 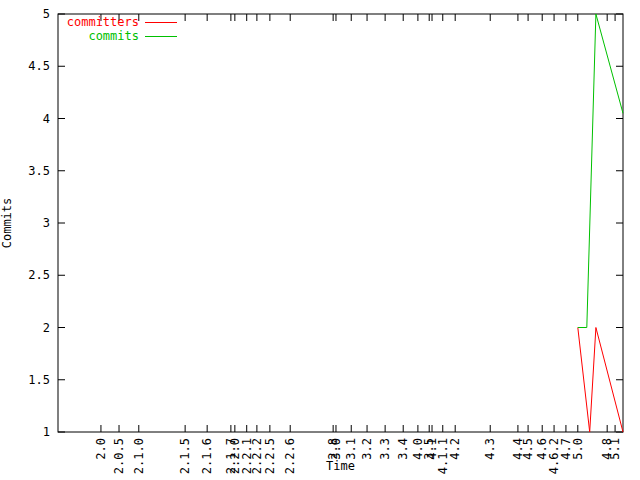 What do you see at coordinates (367, 449) in the screenshot?
I see `x-tick-label: 3.2` at bounding box center [367, 449].